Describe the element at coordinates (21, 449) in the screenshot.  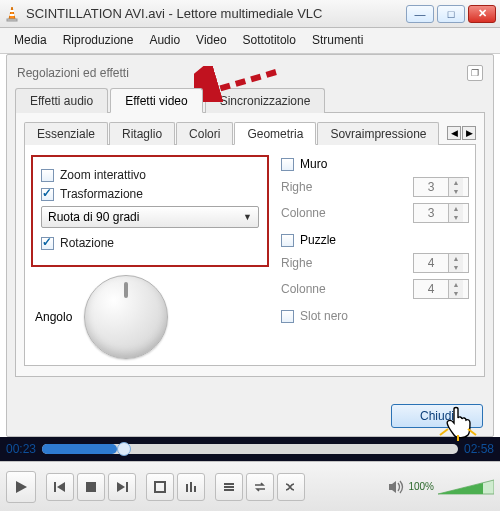
I see `elapsed-time: 00:23` at that location.